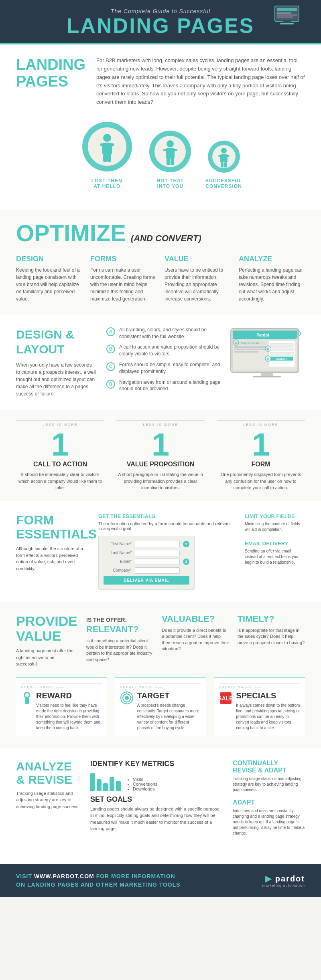 The image size is (321, 980). What do you see at coordinates (156, 801) in the screenshot?
I see `analyze-middle: IDENTIFY KEY METRICS Visits Conversions …` at bounding box center [156, 801].